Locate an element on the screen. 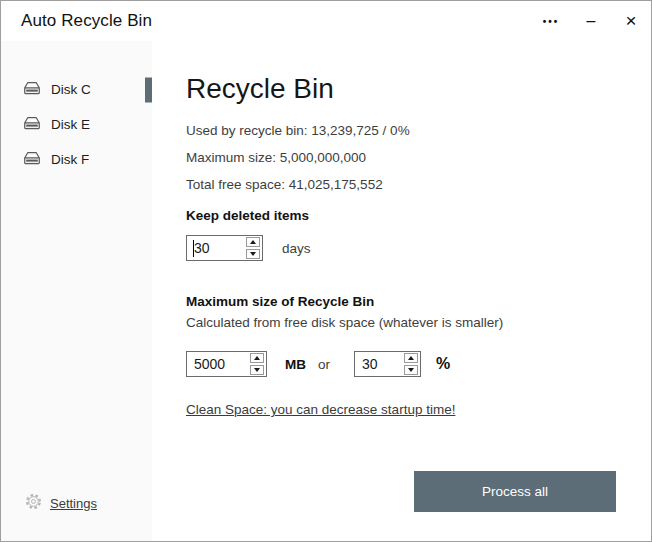  percent-unit-label: % is located at coordinates (443, 364).